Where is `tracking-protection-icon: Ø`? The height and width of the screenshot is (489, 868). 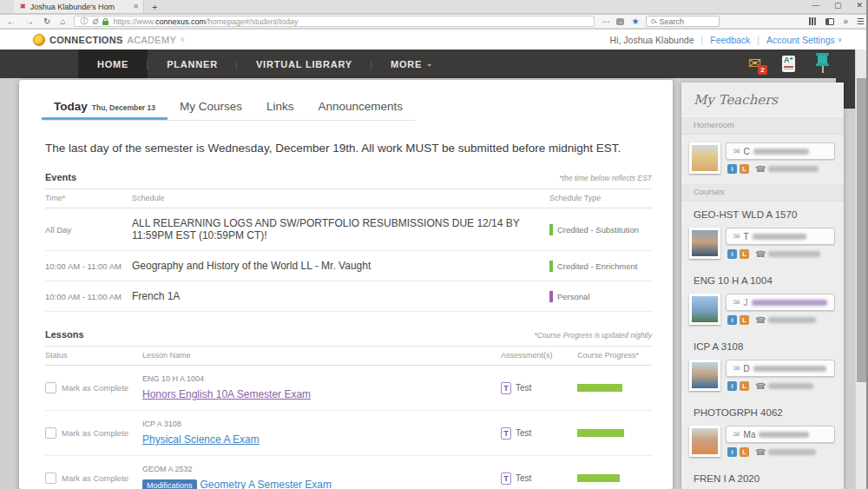 tracking-protection-icon: Ø is located at coordinates (95, 22).